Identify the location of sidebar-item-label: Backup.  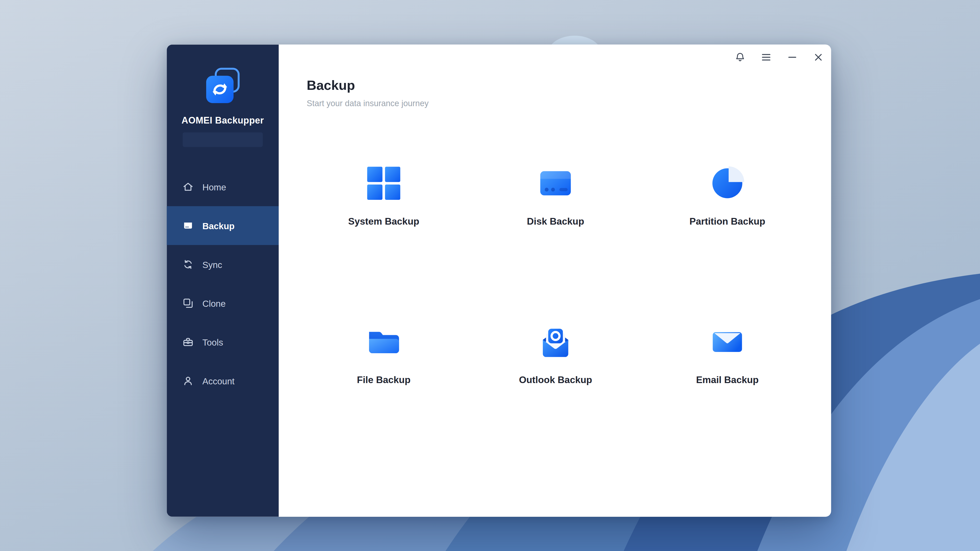
(218, 225).